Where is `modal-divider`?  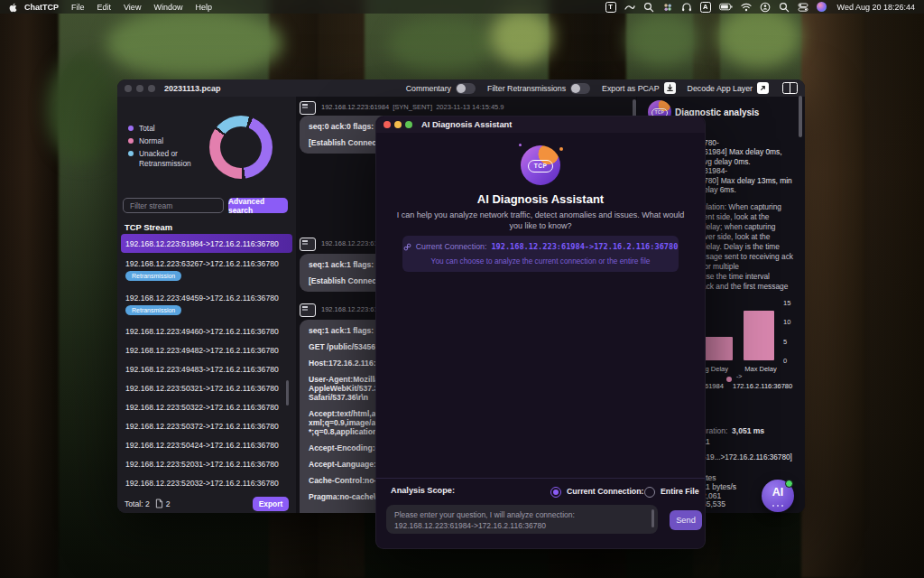 modal-divider is located at coordinates (541, 479).